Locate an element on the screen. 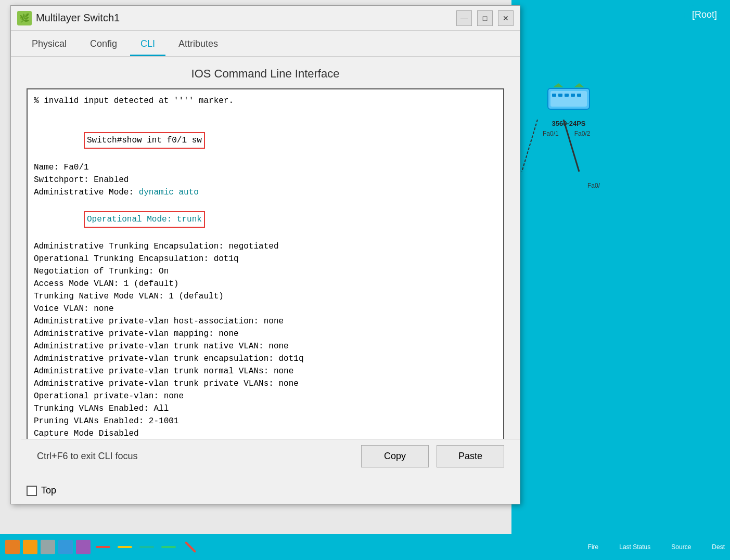  toolbar-line-diagonal is located at coordinates (190, 547).